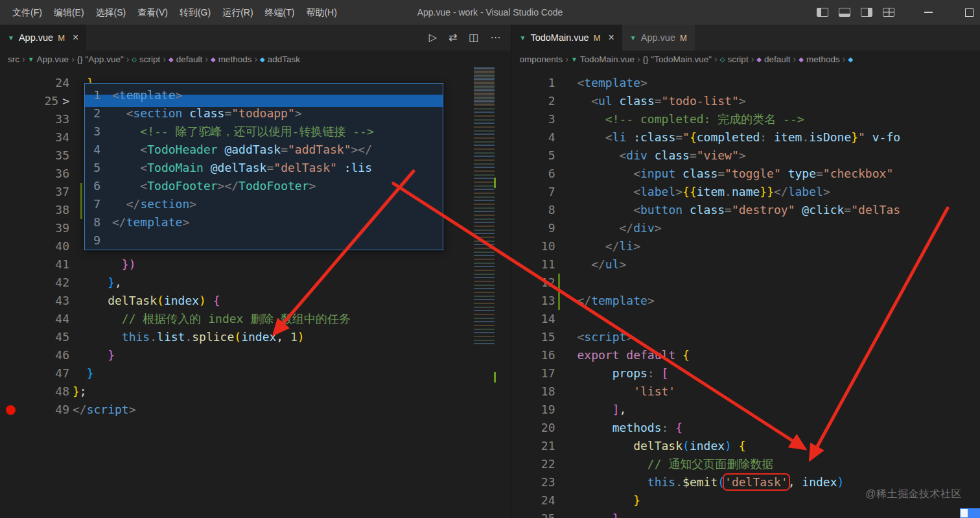 This screenshot has height=518, width=980. I want to click on line-number: 33, so click(35, 119).